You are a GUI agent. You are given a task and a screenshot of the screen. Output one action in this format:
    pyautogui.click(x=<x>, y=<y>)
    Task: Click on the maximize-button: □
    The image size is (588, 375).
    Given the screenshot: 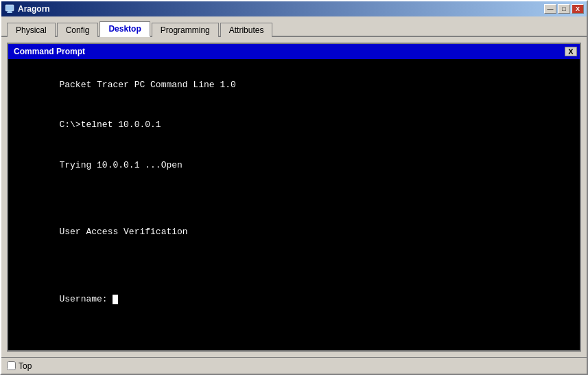 What is the action you would take?
    pyautogui.click(x=564, y=9)
    